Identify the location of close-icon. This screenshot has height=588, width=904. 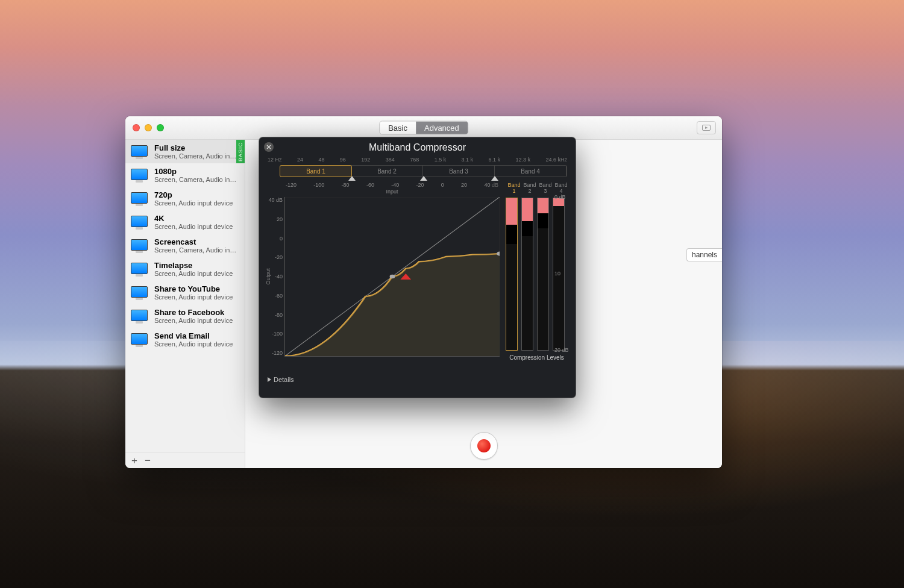
(269, 147).